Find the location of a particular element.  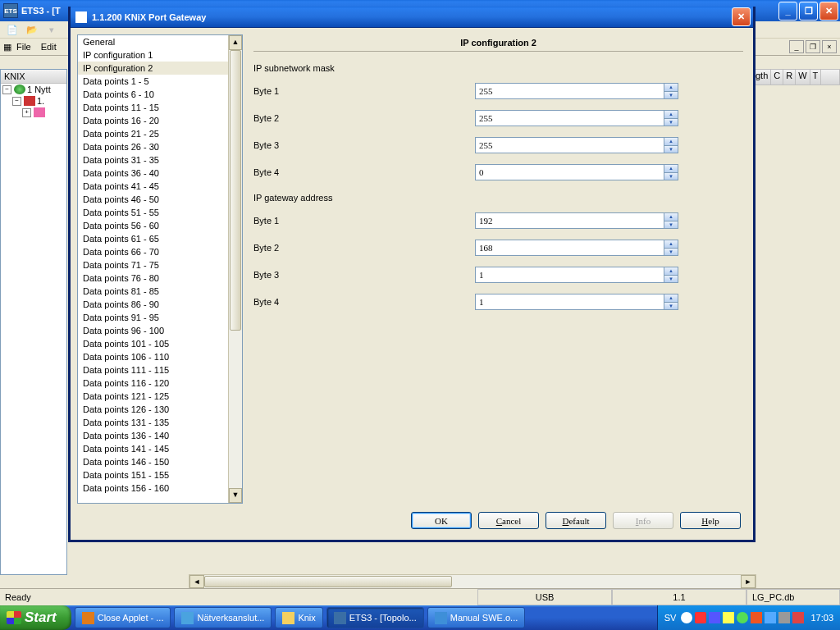

subnet-byte4-input is located at coordinates (569, 172).